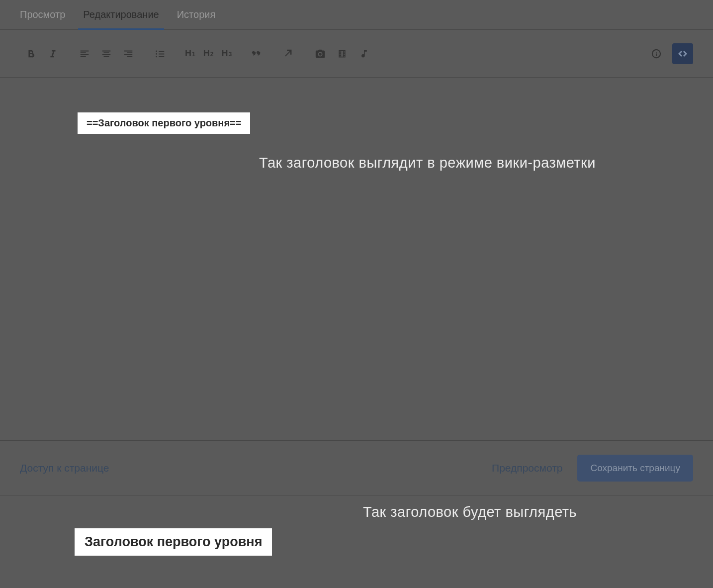 This screenshot has height=588, width=713. I want to click on page-access-link: Доступ к странице, so click(65, 468).